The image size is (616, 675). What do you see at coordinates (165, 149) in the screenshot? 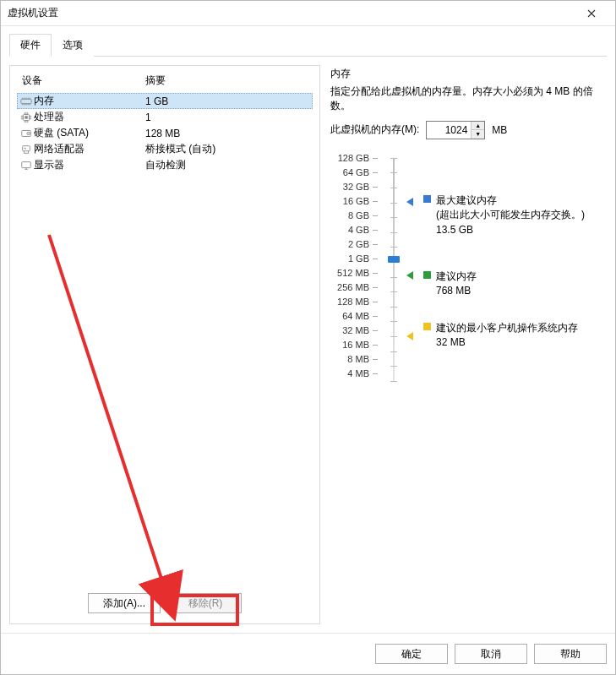
I see `device-row: 网络适配器桥接模式 (自动)` at bounding box center [165, 149].